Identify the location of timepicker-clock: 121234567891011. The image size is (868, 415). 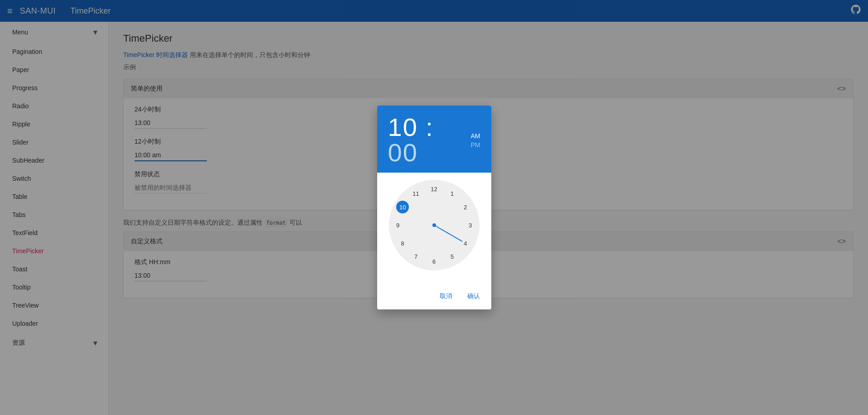
(434, 229).